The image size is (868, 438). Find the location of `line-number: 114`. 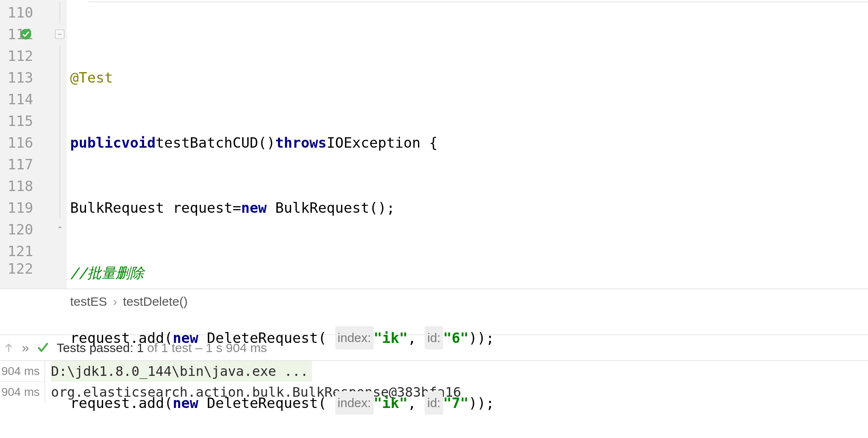

line-number: 114 is located at coordinates (22, 99).